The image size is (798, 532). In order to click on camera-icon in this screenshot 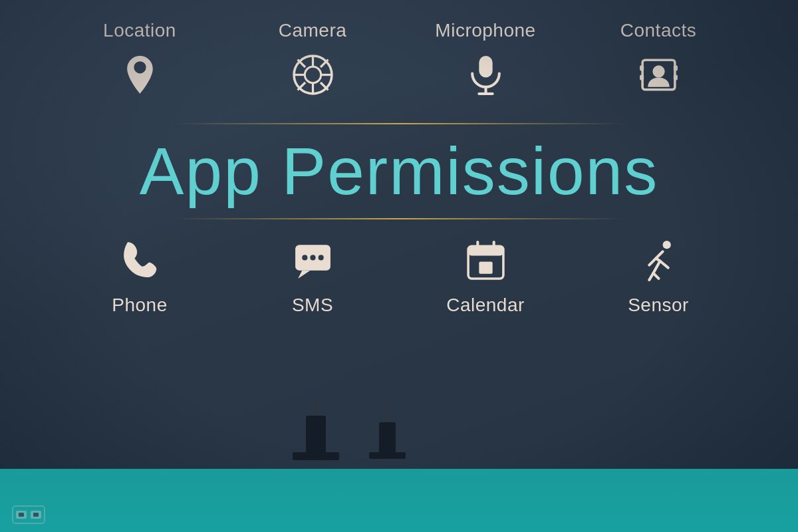, I will do `click(313, 74)`.